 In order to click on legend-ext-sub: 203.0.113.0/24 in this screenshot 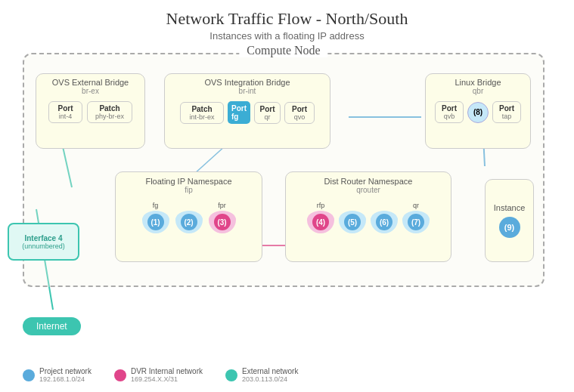, I will do `click(270, 379)`.